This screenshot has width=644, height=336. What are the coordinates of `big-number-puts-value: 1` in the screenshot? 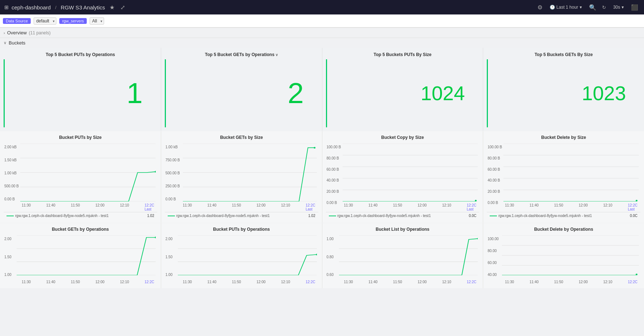 It's located at (134, 93).